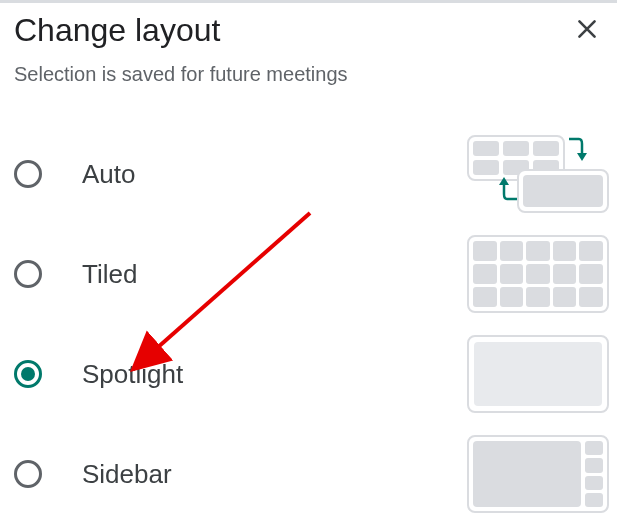 The width and height of the screenshot is (617, 517). What do you see at coordinates (28, 174) in the screenshot?
I see `radio-auto` at bounding box center [28, 174].